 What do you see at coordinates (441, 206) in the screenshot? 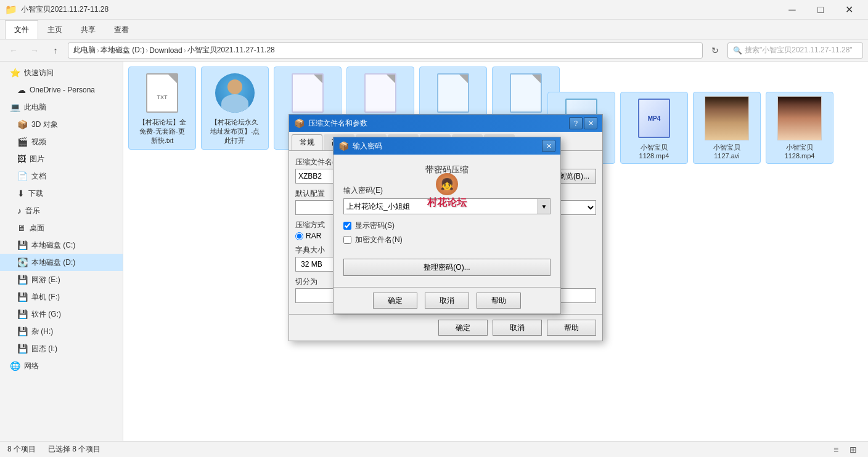
I see `password-input` at bounding box center [441, 206].